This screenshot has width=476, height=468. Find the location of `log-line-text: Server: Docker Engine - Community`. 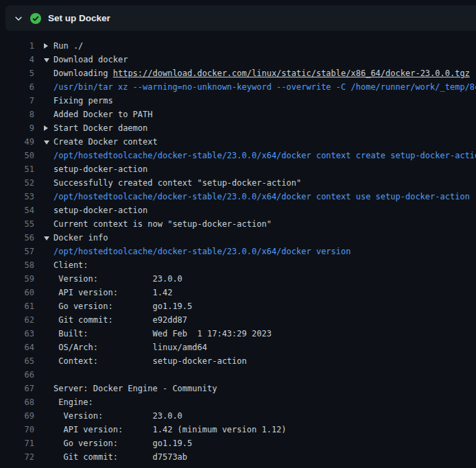

log-line-text: Server: Docker Engine - Community is located at coordinates (135, 389).